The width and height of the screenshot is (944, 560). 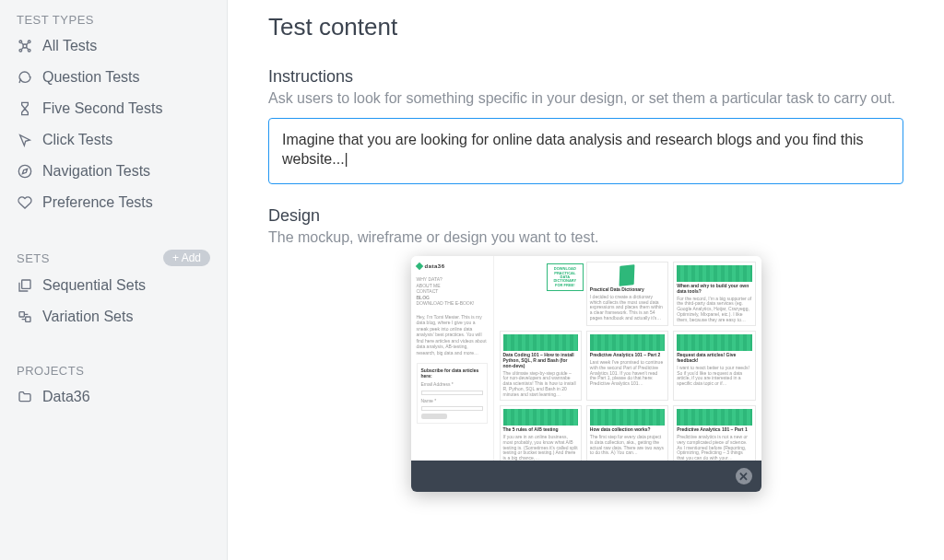 What do you see at coordinates (113, 124) in the screenshot?
I see `test-types-list: All Tests Question Tests Five Second Tes…` at bounding box center [113, 124].